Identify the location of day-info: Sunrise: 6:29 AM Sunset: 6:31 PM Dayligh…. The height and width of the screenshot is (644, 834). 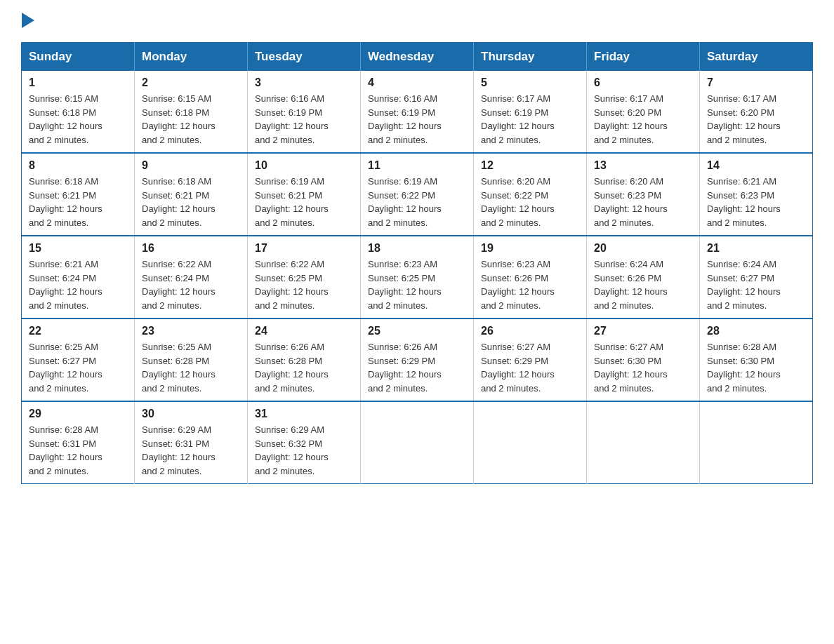
(191, 450).